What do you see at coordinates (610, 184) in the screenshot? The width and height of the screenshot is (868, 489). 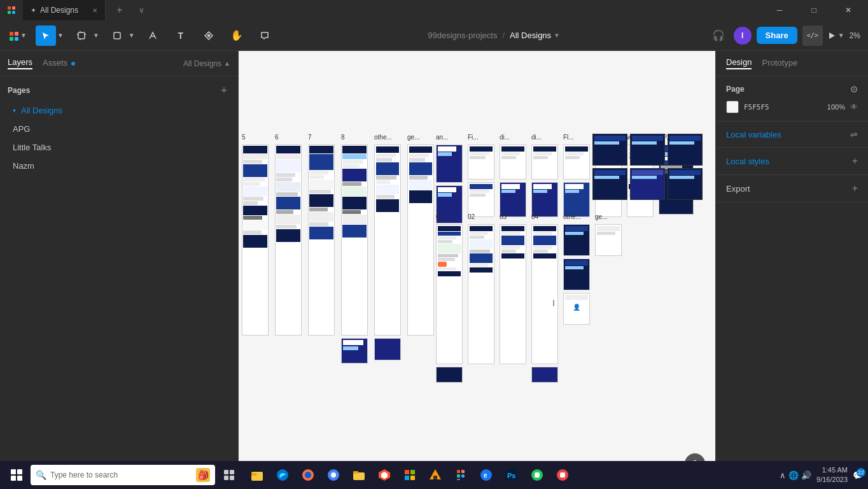 I see `mini-frame-dark1b` at bounding box center [610, 184].